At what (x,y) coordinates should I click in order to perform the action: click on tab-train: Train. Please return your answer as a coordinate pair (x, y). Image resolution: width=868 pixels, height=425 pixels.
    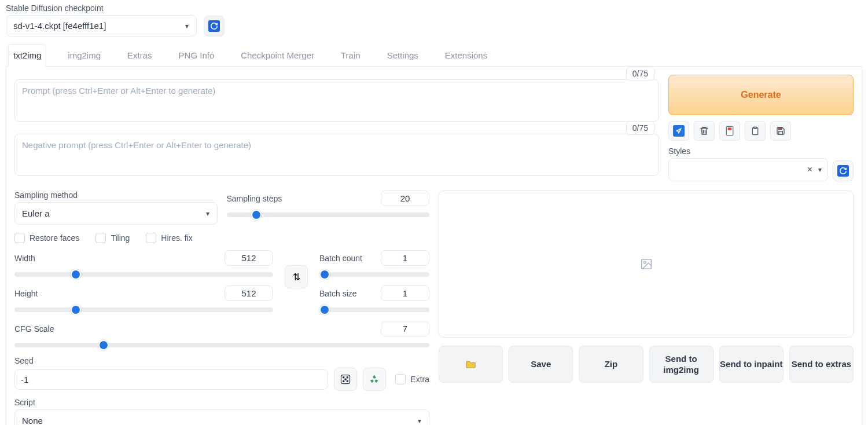
    Looking at the image, I should click on (351, 56).